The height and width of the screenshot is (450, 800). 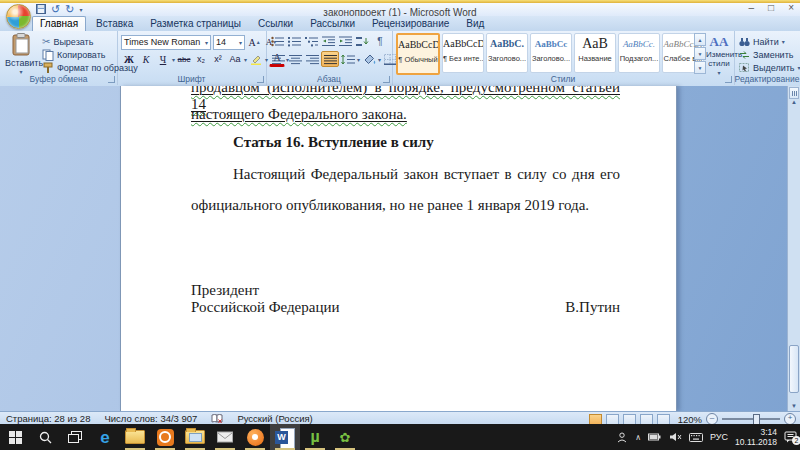 I want to click on numbering-icon, so click(x=295, y=41).